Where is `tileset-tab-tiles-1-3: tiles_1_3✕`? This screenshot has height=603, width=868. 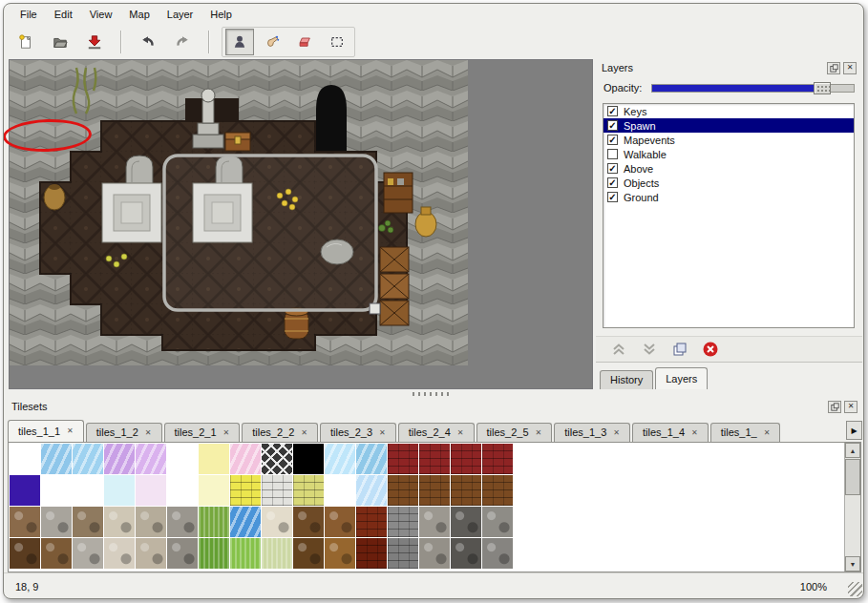
tileset-tab-tiles-1-3: tiles_1_3✕ is located at coordinates (592, 432).